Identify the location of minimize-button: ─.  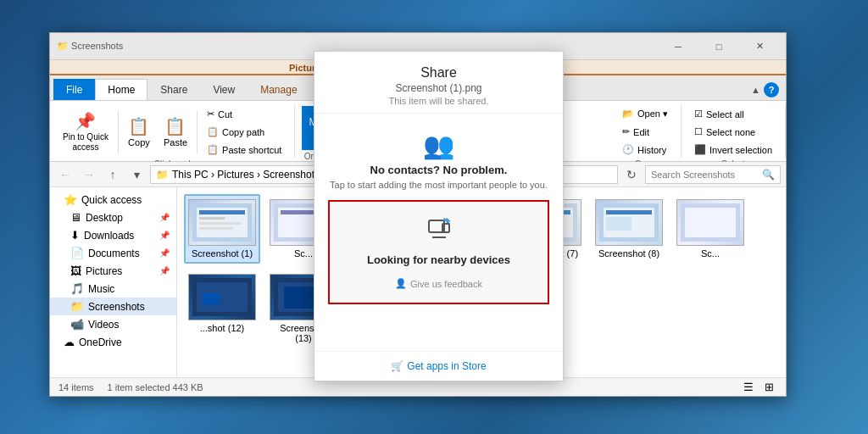
(678, 47).